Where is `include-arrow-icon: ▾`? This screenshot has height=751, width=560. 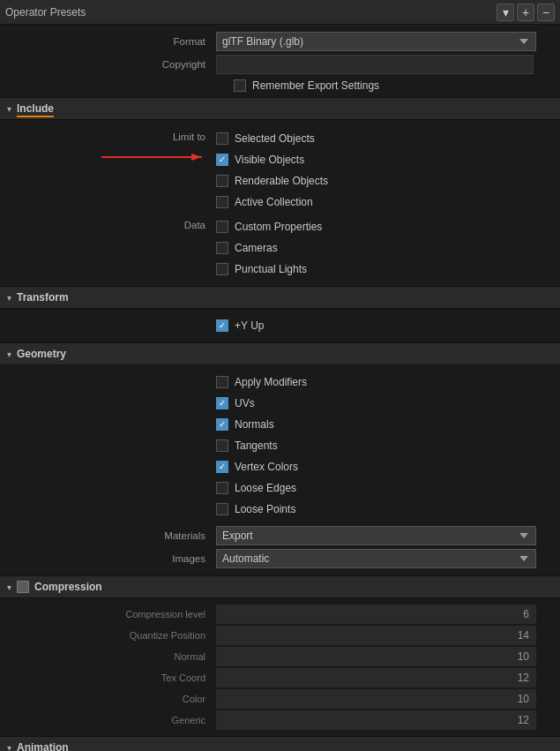 include-arrow-icon: ▾ is located at coordinates (9, 109).